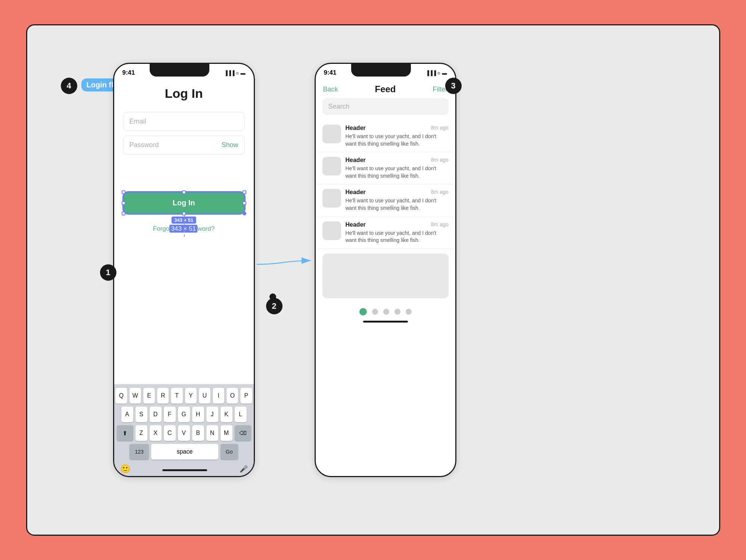  Describe the element at coordinates (185, 452) in the screenshot. I see `key-space: space` at that location.